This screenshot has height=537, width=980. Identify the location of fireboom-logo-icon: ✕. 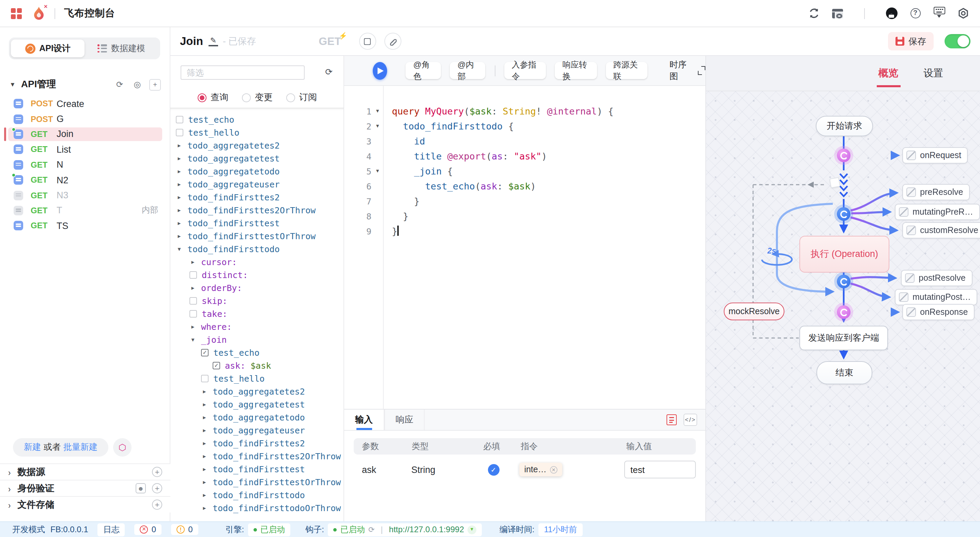
(39, 13).